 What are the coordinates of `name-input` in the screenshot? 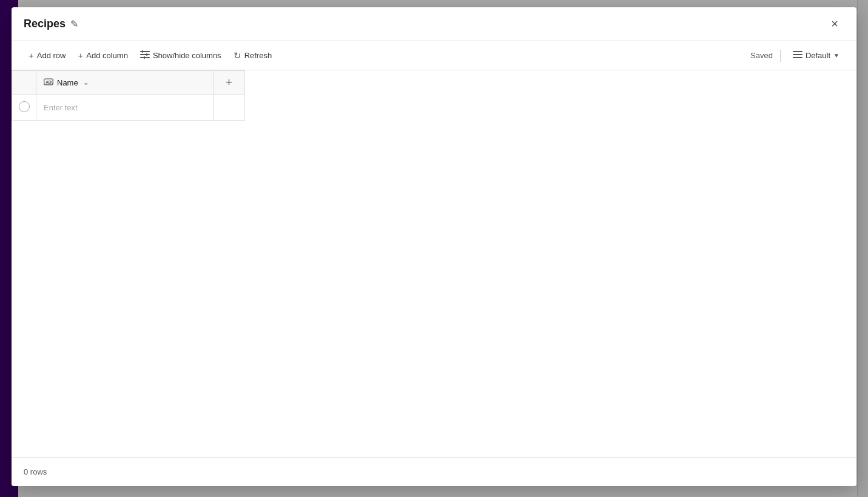 It's located at (125, 108).